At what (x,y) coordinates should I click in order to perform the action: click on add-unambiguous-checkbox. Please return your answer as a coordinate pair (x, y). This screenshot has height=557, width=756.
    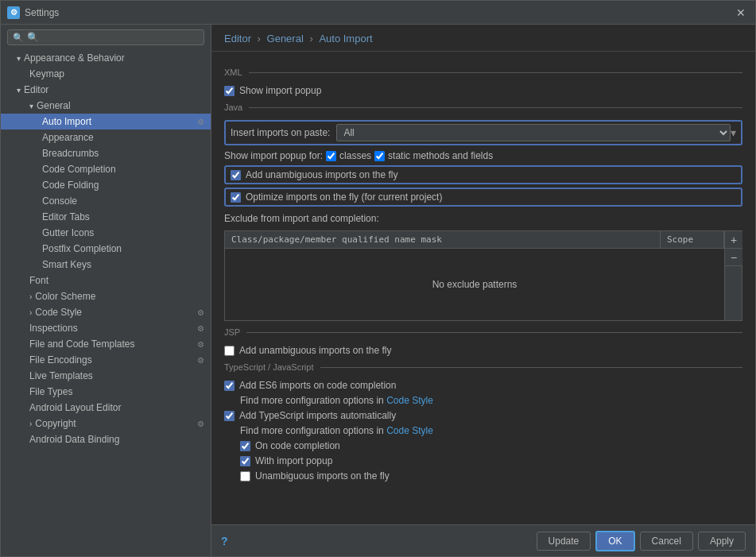
    Looking at the image, I should click on (235, 175).